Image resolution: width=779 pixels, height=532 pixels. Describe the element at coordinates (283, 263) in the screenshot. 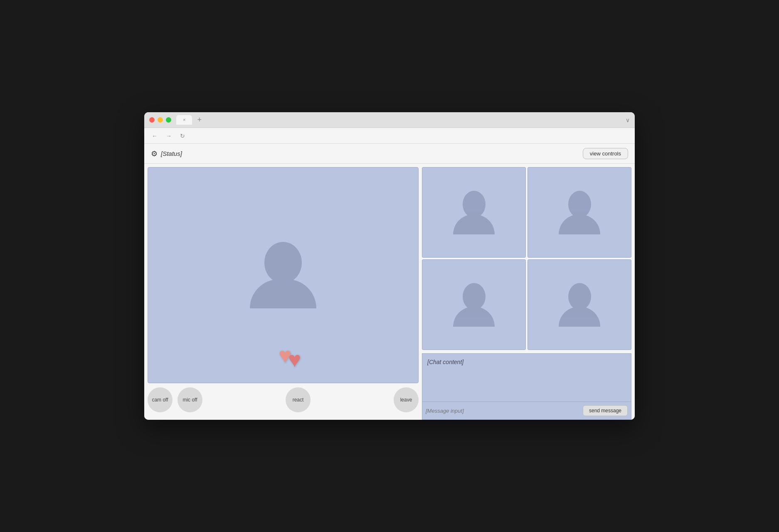

I see `avatar-head` at that location.